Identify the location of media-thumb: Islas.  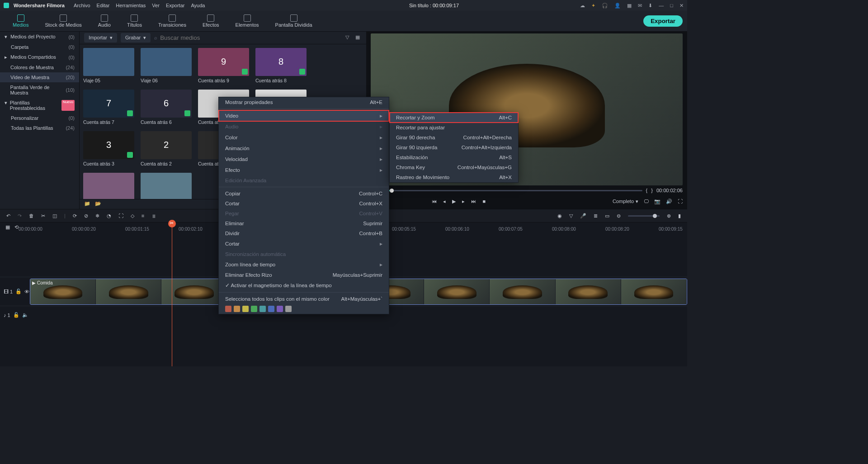
(166, 186).